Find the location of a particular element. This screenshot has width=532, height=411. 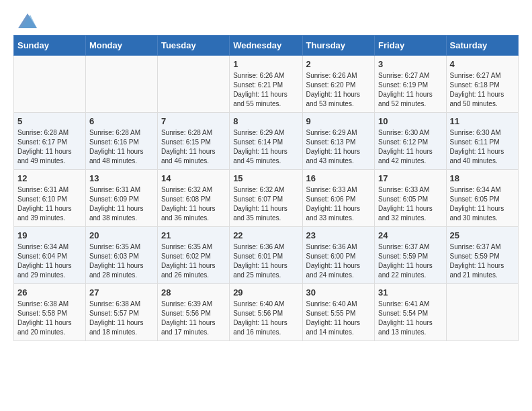

daylight-minutes: and 46 minutes. is located at coordinates (185, 161).